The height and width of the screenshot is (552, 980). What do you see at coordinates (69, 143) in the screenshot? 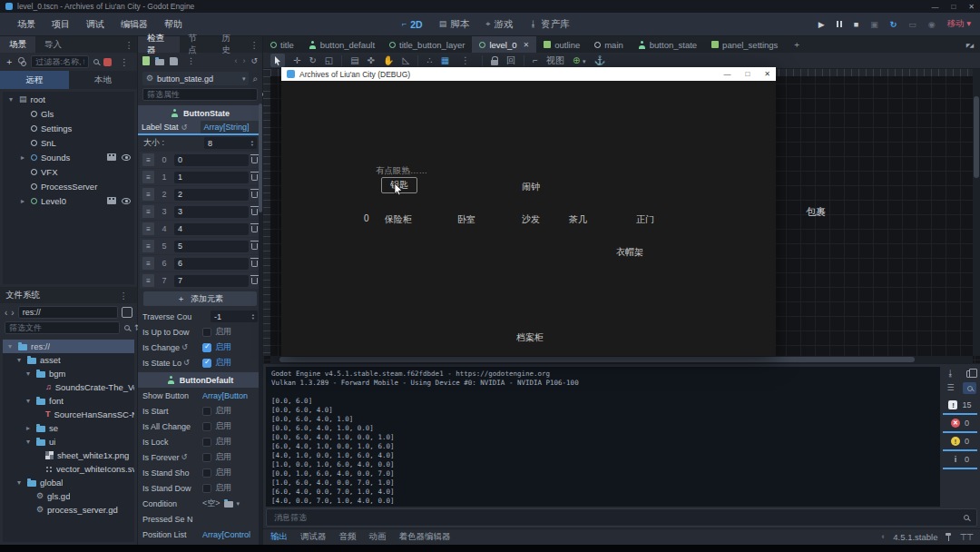
I see `scene-tree-item: SnL` at bounding box center [69, 143].